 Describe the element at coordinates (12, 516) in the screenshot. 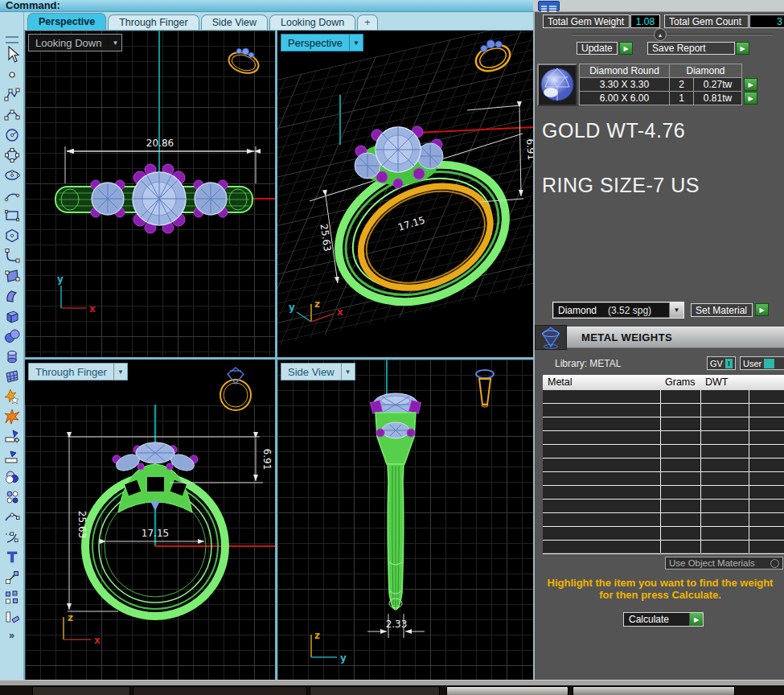

I see `point-on-curve-icon` at that location.